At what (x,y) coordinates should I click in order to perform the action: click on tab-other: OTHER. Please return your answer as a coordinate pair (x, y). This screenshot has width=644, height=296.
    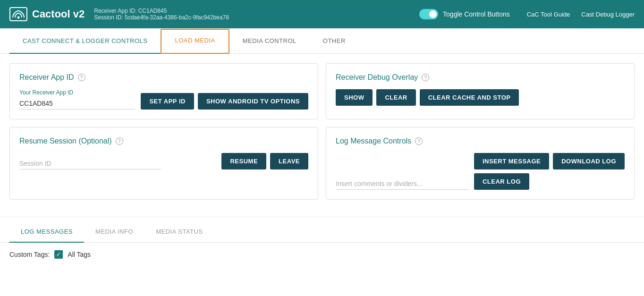
    Looking at the image, I should click on (334, 42).